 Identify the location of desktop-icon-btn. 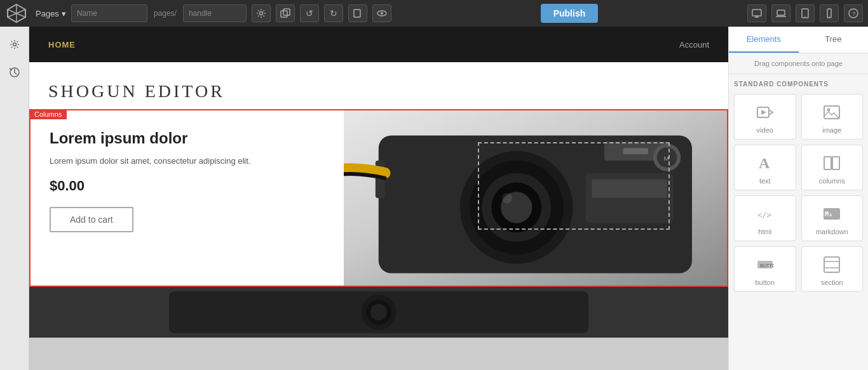
(757, 13).